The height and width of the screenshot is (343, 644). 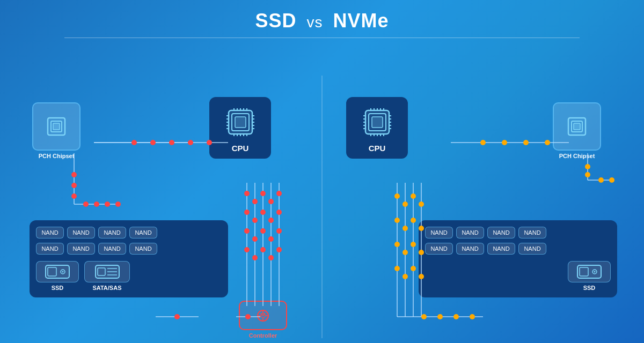 What do you see at coordinates (377, 148) in the screenshot?
I see `right-cpu-label: CPU` at bounding box center [377, 148].